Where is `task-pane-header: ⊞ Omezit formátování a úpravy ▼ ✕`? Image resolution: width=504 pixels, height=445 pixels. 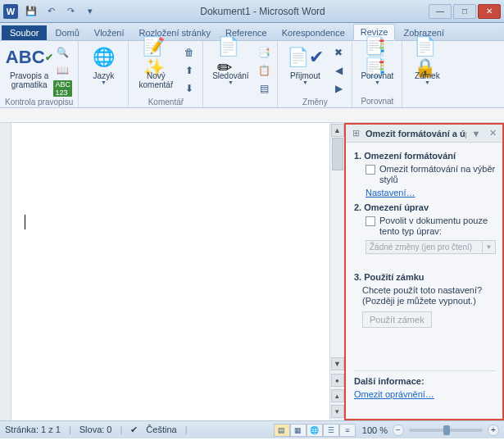
task-pane-header: ⊞ Omezit formátování a úpravy ▼ ✕ is located at coordinates (425, 134).